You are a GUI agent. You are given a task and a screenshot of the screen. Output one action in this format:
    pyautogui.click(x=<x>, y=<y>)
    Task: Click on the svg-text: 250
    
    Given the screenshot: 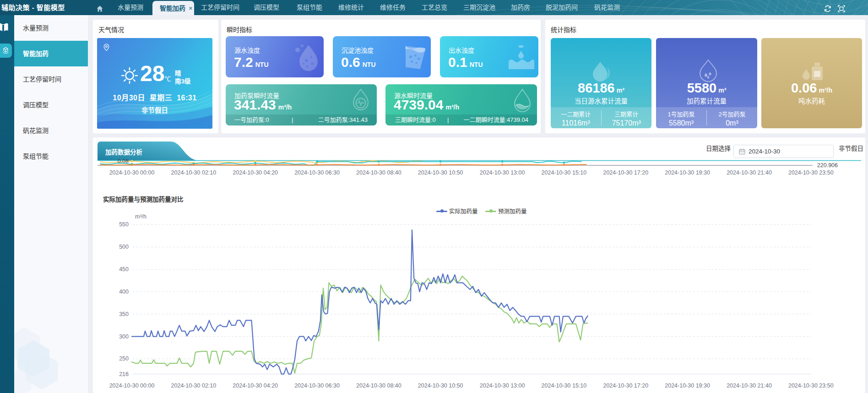 What is the action you would take?
    pyautogui.click(x=124, y=359)
    